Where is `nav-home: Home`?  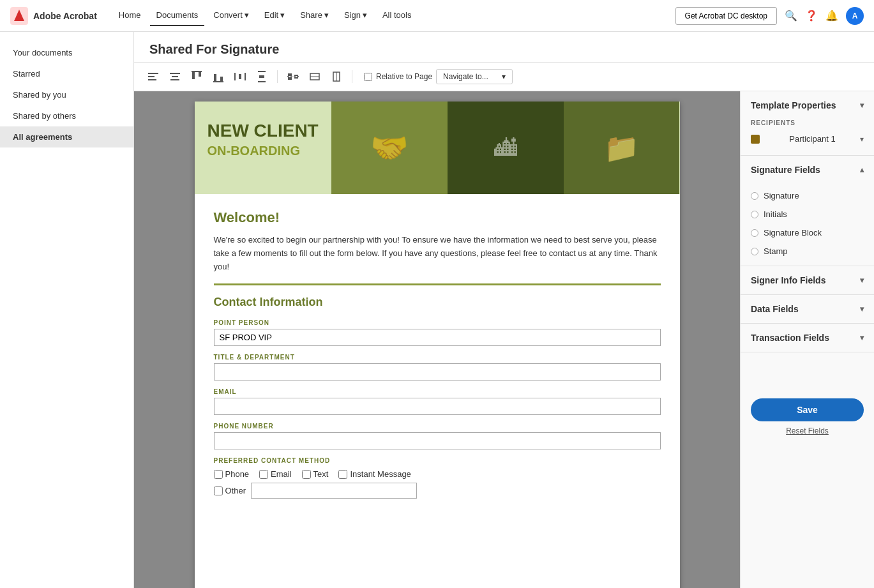 nav-home: Home is located at coordinates (130, 15).